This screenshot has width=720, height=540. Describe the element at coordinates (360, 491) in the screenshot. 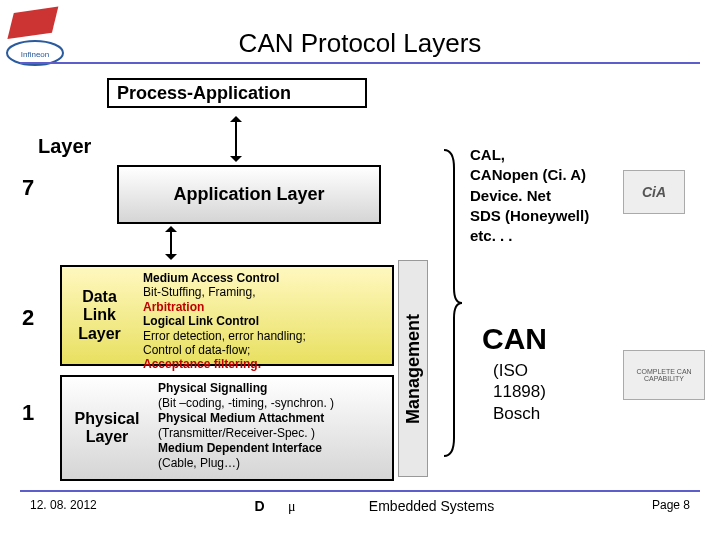

I see `footer-divider` at that location.